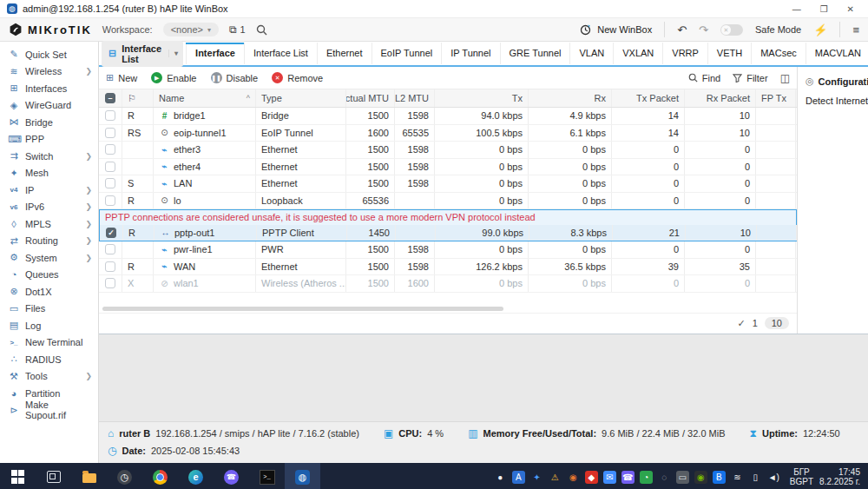 The height and width of the screenshot is (489, 868). Describe the element at coordinates (370, 98) in the screenshot. I see `column-header-actual-mtu: Actual MTU` at that location.